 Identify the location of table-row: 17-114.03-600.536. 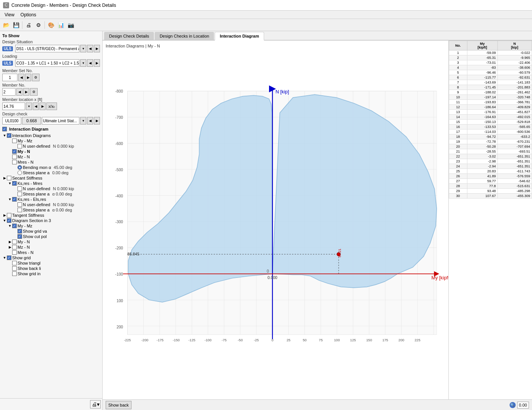
(491, 132).